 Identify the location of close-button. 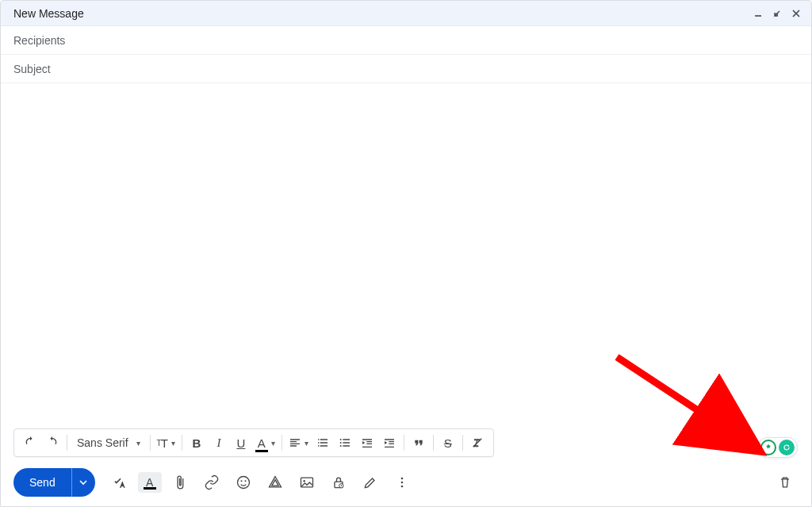
(796, 13).